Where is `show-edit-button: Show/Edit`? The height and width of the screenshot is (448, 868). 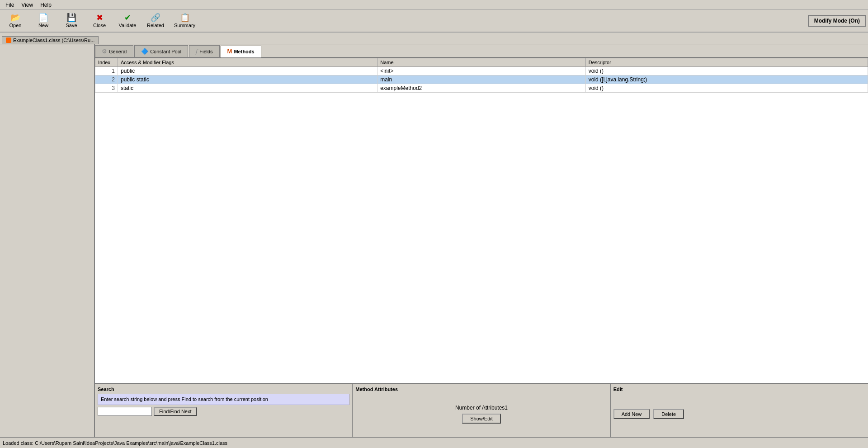
show-edit-button: Show/Edit is located at coordinates (481, 419).